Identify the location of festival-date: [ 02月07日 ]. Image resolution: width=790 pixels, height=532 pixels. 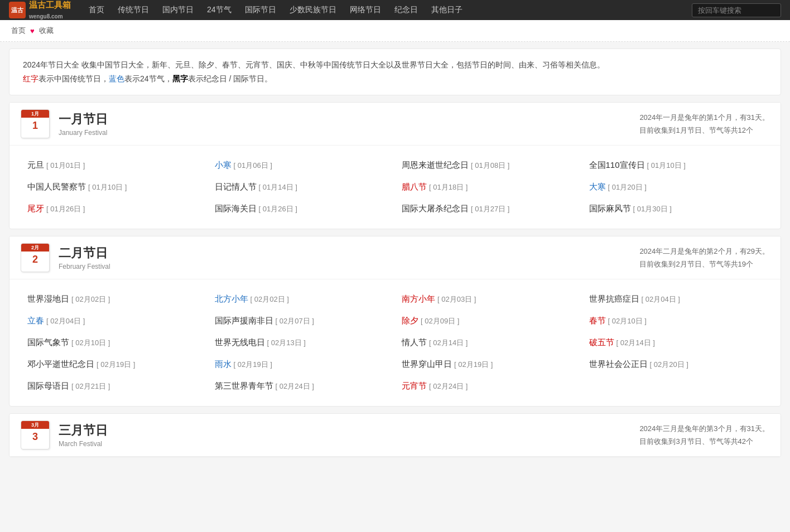
(295, 321).